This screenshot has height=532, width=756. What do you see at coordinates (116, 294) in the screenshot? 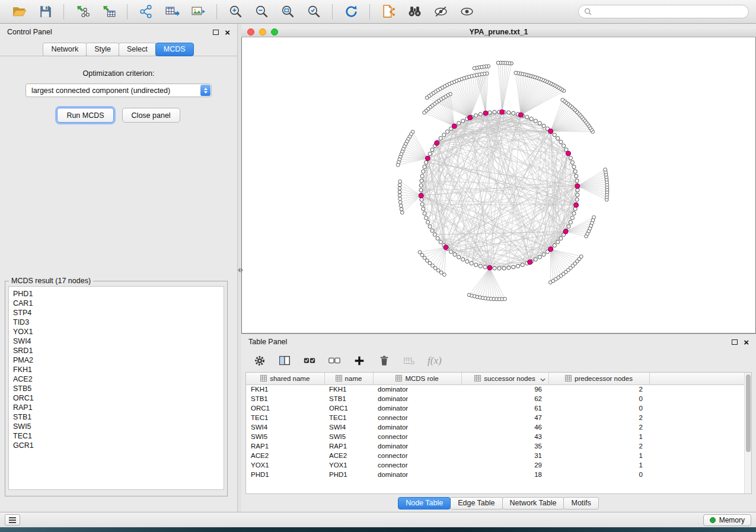
I see `mcds-result-item: PHD1` at bounding box center [116, 294].